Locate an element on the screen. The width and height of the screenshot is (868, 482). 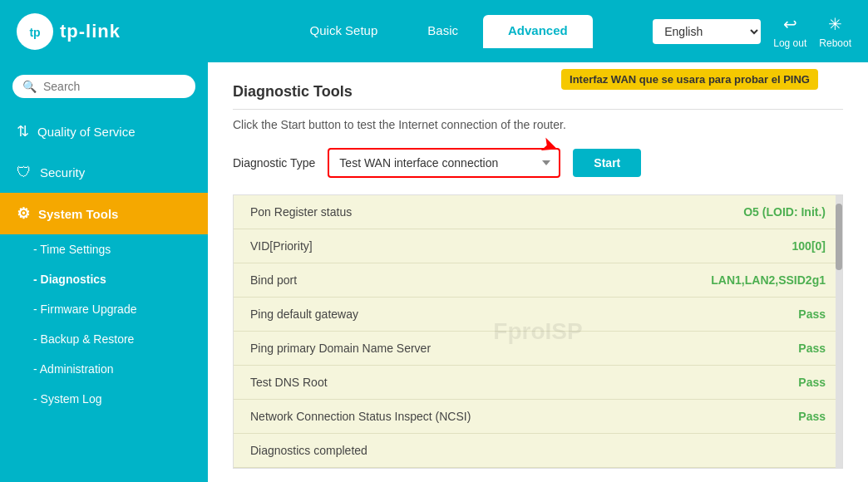
result-label: Diagnostics completed is located at coordinates (426, 450).